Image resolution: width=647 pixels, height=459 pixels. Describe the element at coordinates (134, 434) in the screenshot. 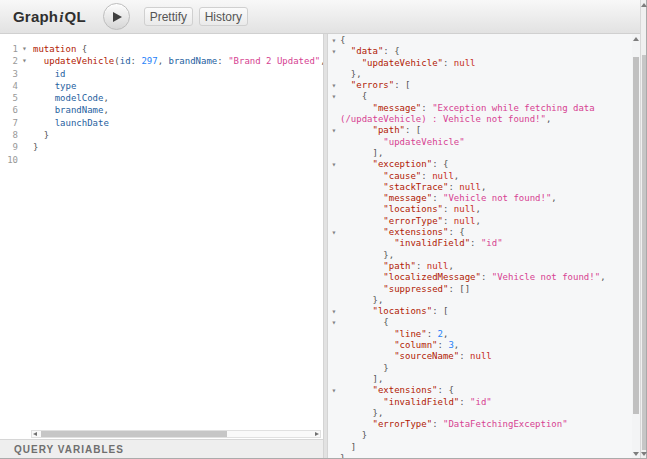

I see `horizontal-scrollbar-thumb` at that location.